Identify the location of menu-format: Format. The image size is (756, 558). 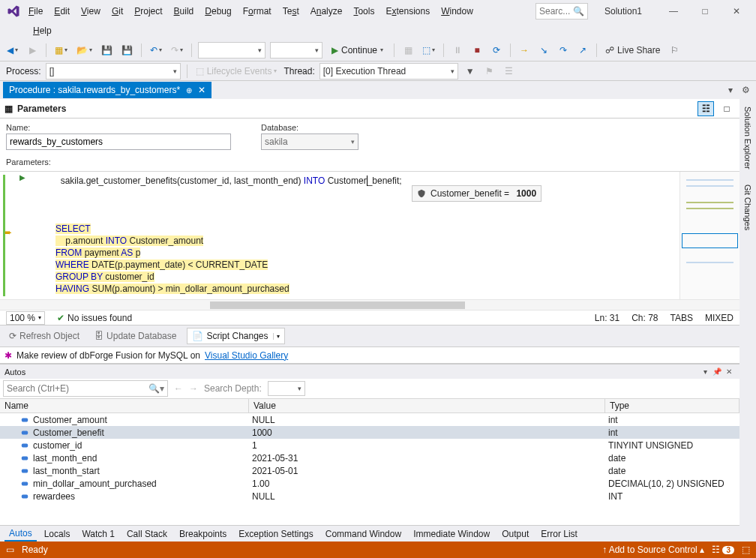
(257, 11).